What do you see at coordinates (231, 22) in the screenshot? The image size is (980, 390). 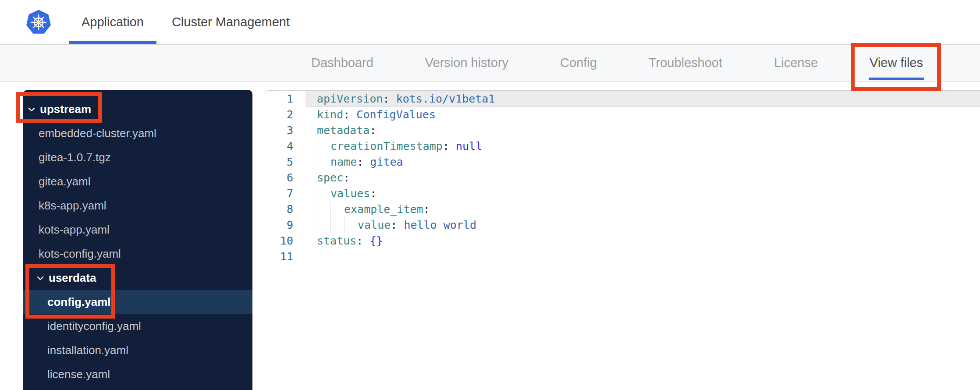 I see `top-tab-label: Cluster Management` at bounding box center [231, 22].